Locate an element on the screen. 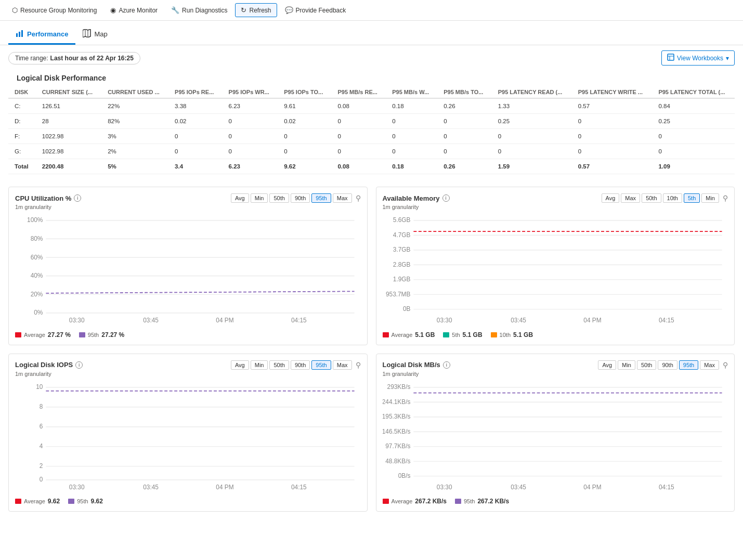 This screenshot has width=743, height=560. view-workbooks-button: View Workbooks ▾ is located at coordinates (698, 58).